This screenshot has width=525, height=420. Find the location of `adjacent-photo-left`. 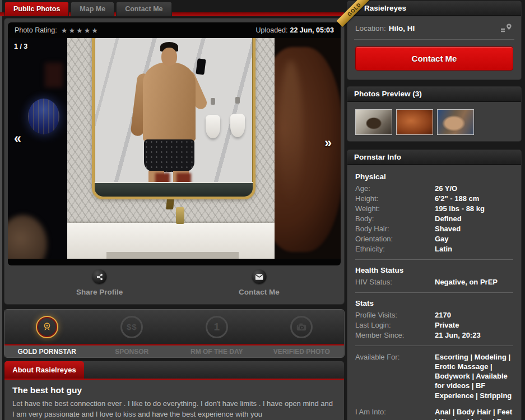

adjacent-photo-left is located at coordinates (38, 148).